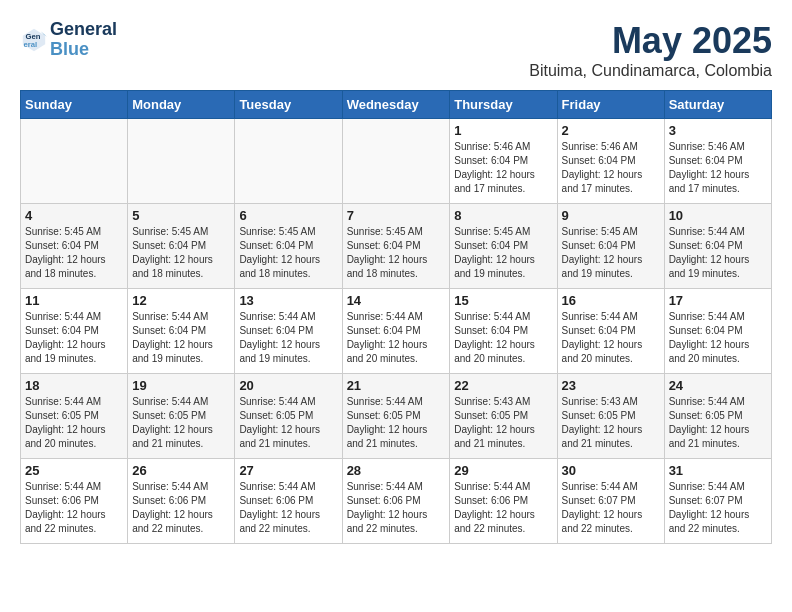 This screenshot has height=612, width=792. I want to click on day-number: 19, so click(181, 386).